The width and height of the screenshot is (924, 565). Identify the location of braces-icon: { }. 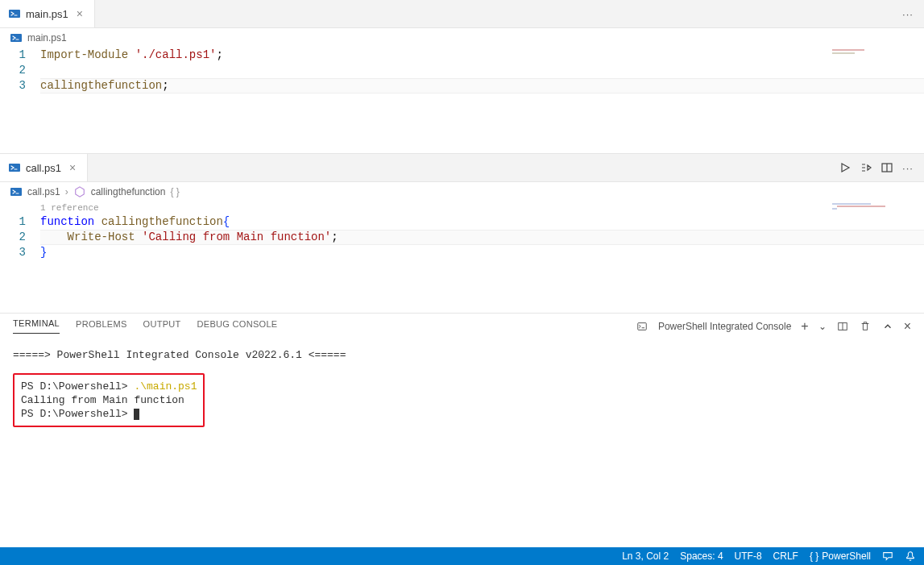
(814, 556).